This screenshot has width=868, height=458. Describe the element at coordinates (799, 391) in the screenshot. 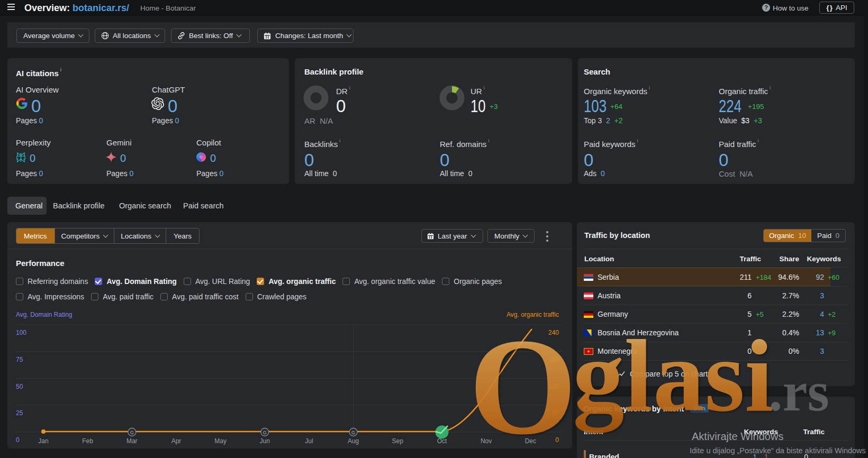

I see `svg-text: .rs` at that location.